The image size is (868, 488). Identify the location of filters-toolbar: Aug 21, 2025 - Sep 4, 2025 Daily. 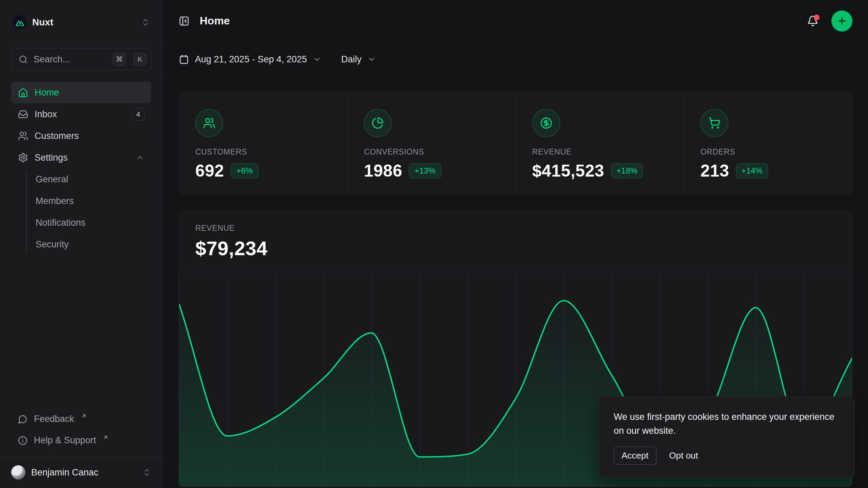
(515, 60).